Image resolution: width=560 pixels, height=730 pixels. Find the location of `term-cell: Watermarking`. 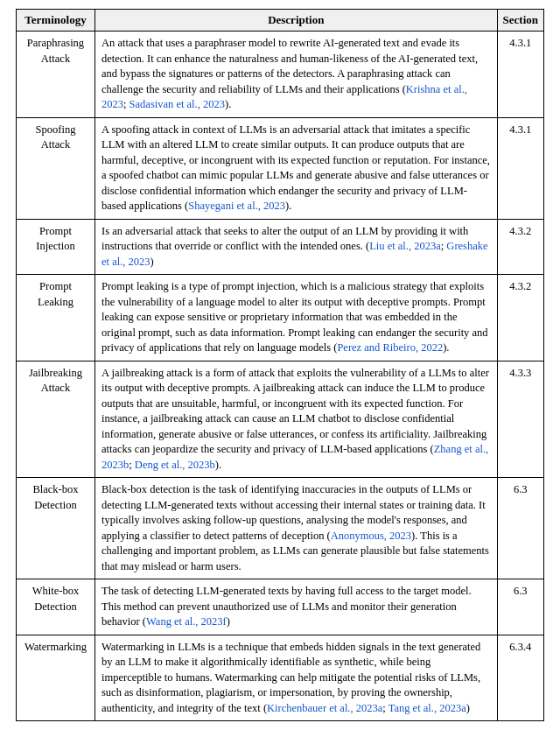

term-cell: Watermarking is located at coordinates (56, 677).